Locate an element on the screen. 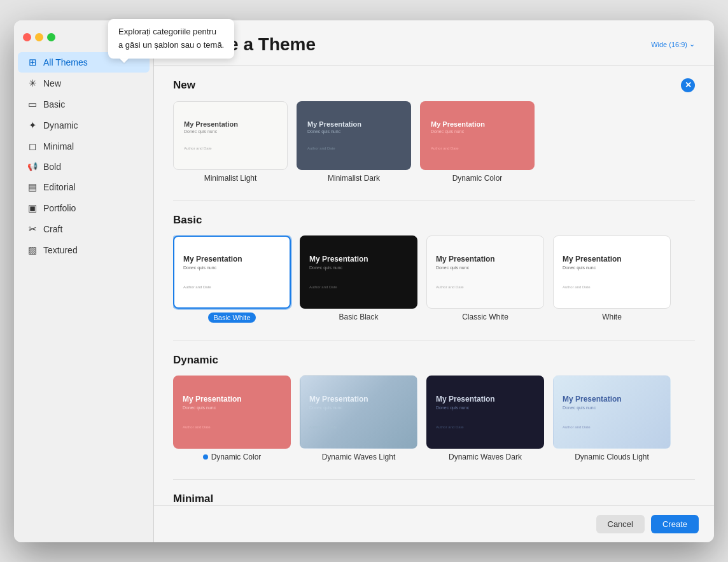 The image size is (728, 562). sidebar-item-editorial: ▤ Editorial is located at coordinates (84, 187).